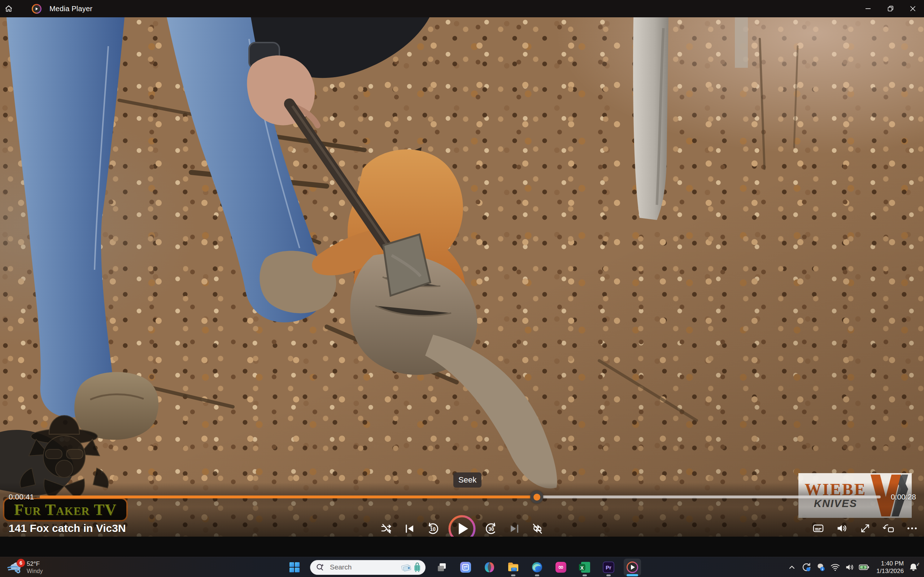  I want to click on premiere-pro-icon: Pr, so click(609, 567).